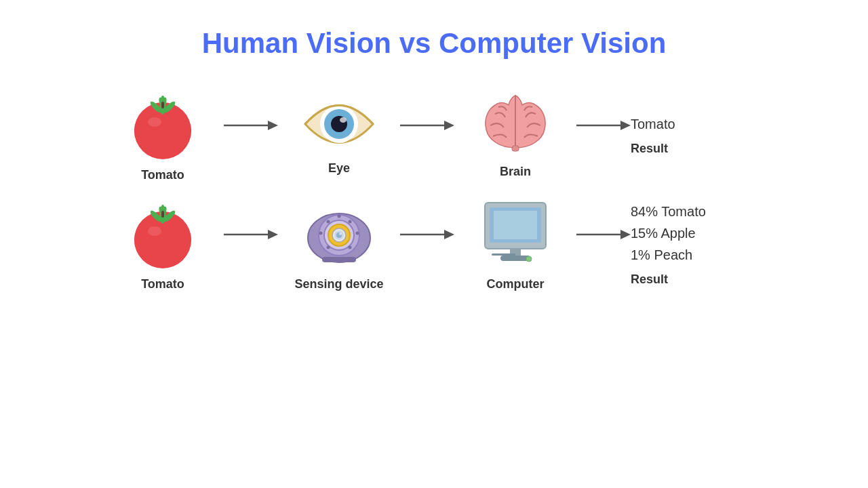 This screenshot has height=488, width=868. What do you see at coordinates (163, 244) in the screenshot?
I see `computer-tomato-item: Tomato` at bounding box center [163, 244].